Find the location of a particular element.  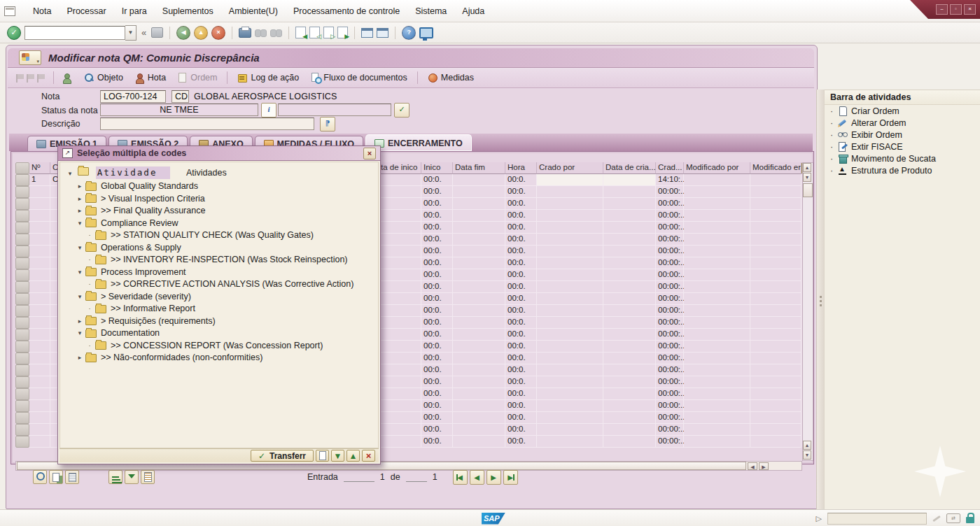

activity-item: · Extir FISACE is located at coordinates (902, 147).